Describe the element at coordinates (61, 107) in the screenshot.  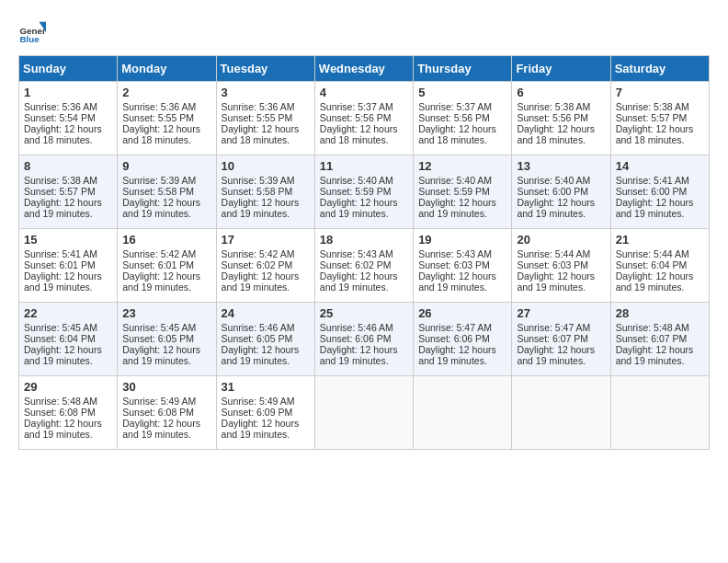
I see `sunrise-label: Sunrise: 5:36 AM` at that location.